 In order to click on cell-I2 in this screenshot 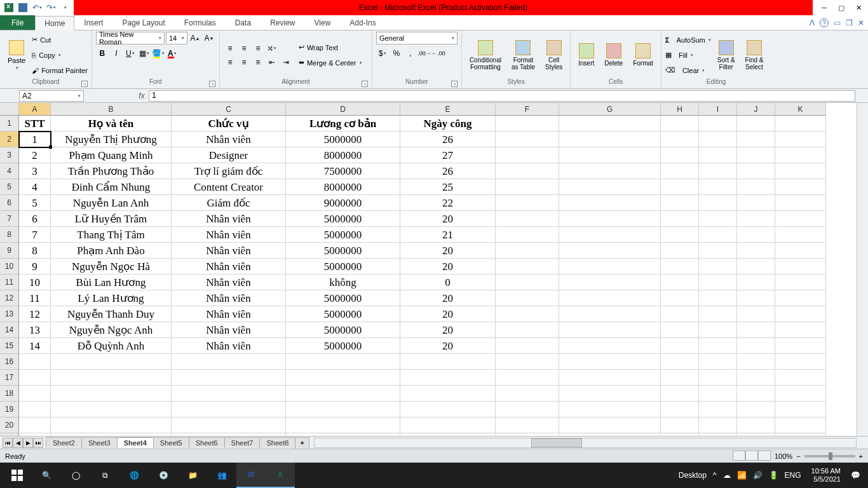, I will do `click(718, 140)`.